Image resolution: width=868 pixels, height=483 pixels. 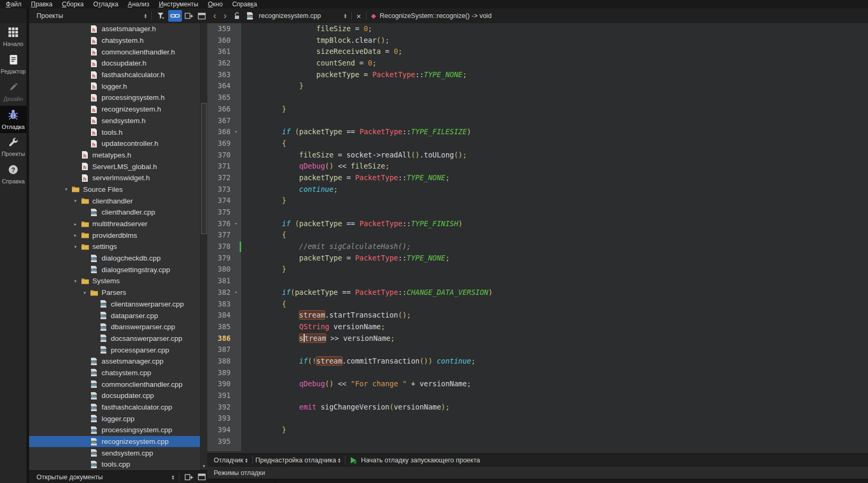 I want to click on tree-item: ▾settings, so click(x=115, y=247).